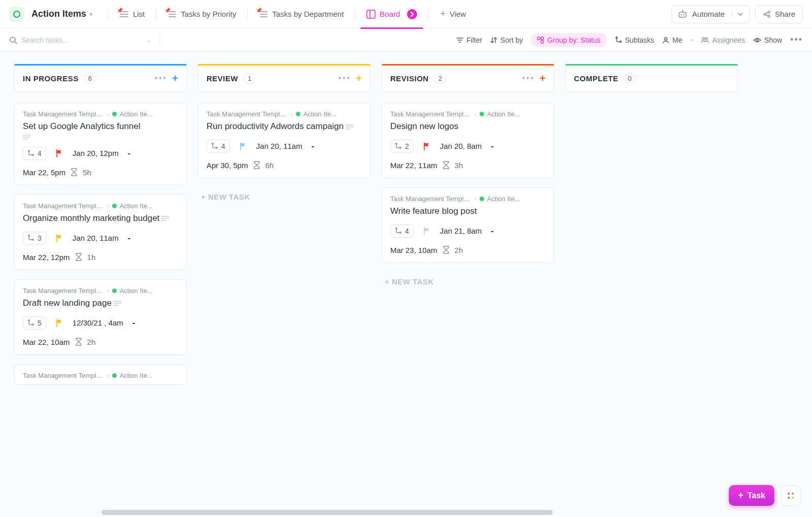 This screenshot has width=812, height=517. I want to click on breadcrumb-template: Task Management Templat..., so click(63, 206).